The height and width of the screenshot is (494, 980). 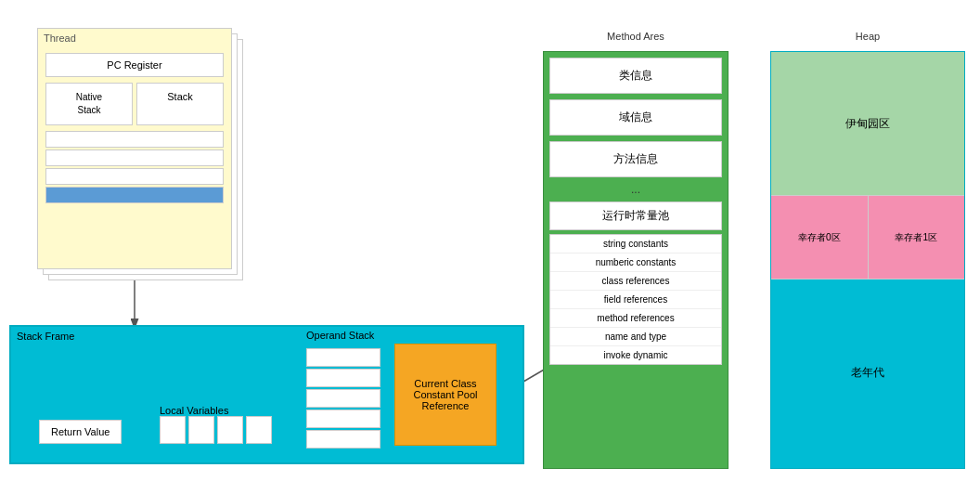 What do you see at coordinates (445, 395) in the screenshot?
I see `ccpr-label: Current ClassConstant PoolReference` at bounding box center [445, 395].